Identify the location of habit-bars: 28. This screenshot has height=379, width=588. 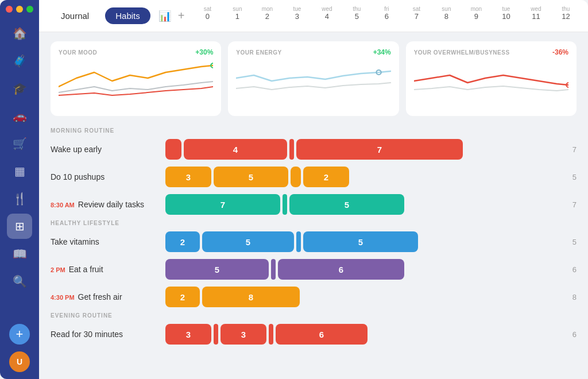
(362, 297).